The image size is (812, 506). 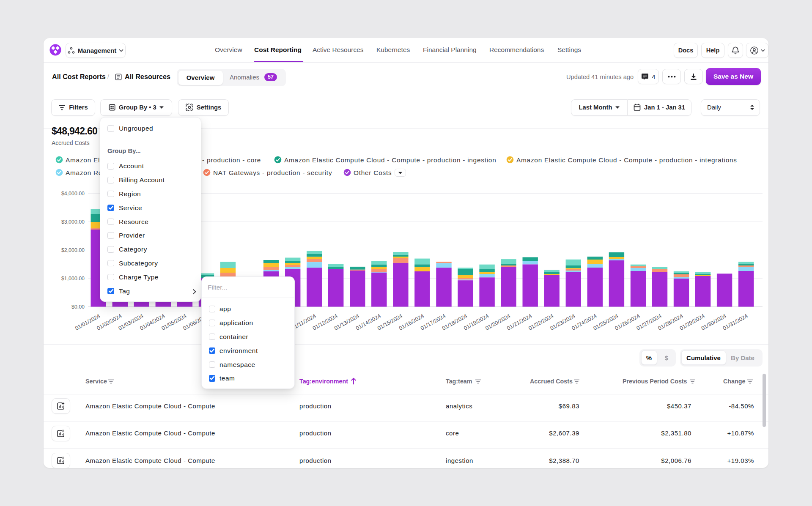 I want to click on svg-text: $2,000.00, so click(x=73, y=250).